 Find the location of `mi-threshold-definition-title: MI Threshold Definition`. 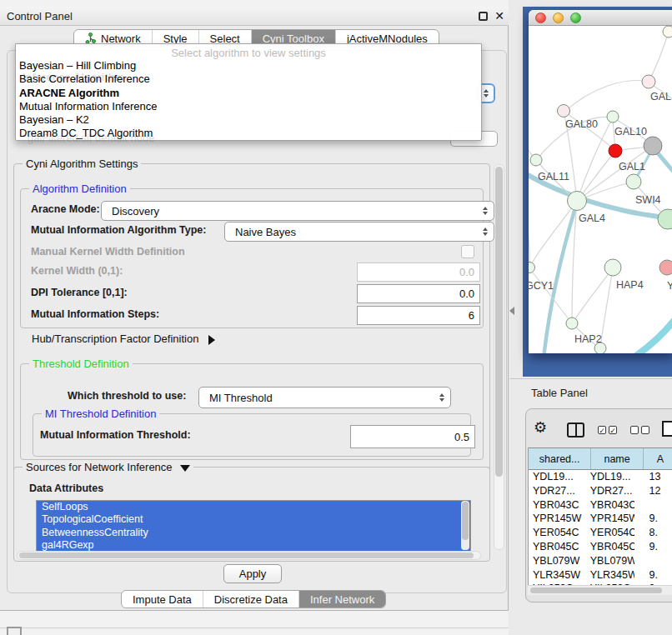

mi-threshold-definition-title: MI Threshold Definition is located at coordinates (100, 413).